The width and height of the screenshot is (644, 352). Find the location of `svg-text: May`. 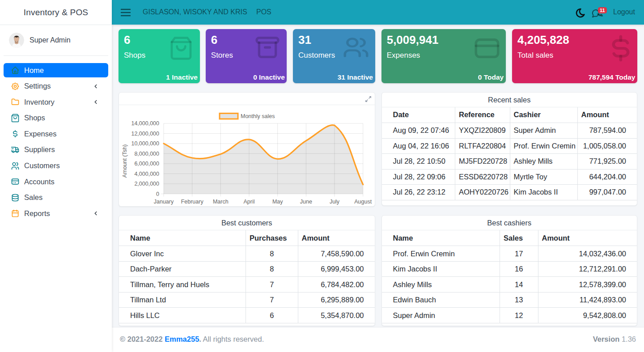

svg-text: May is located at coordinates (278, 202).